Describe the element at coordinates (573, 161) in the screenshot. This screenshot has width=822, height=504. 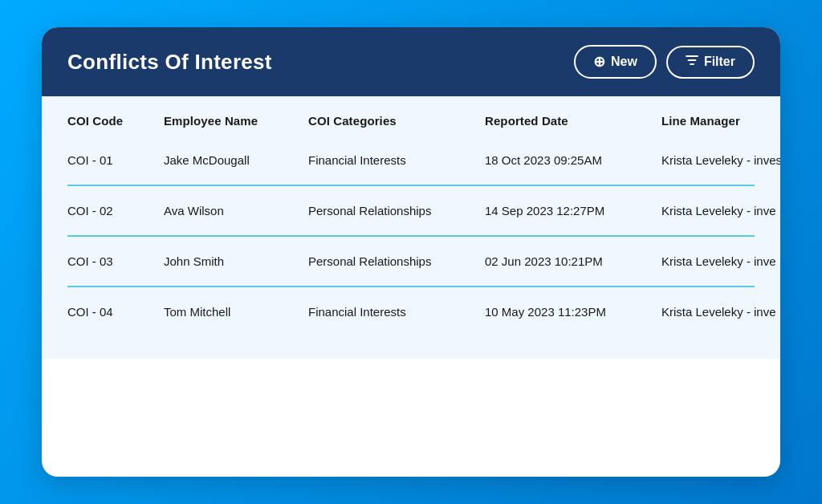
I see `cell-reported-date-1: 18 Oct 2023 09:25AM` at that location.